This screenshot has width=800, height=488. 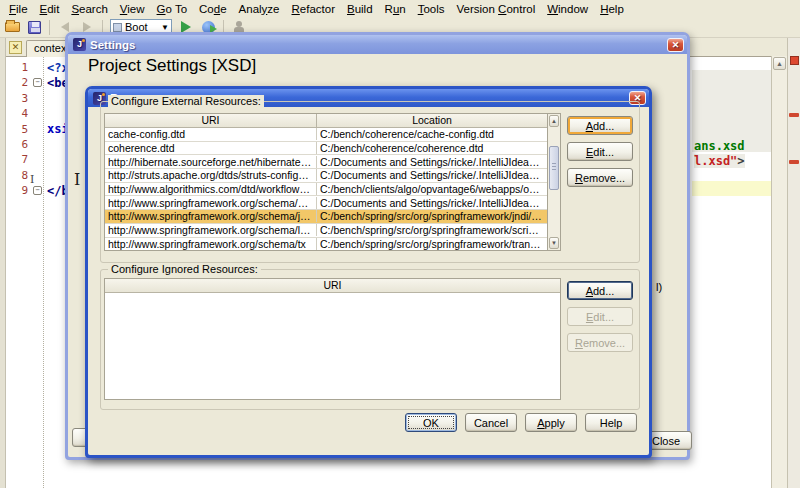 What do you see at coordinates (554, 182) in the screenshot?
I see `external-table-scrollbar: ▲ ▼` at bounding box center [554, 182].